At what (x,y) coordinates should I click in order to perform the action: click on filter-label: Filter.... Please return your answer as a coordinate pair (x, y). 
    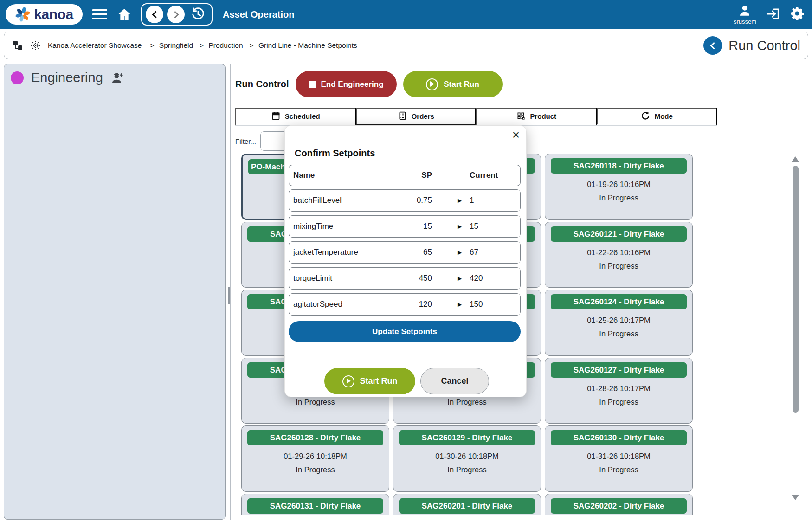
    Looking at the image, I should click on (246, 141).